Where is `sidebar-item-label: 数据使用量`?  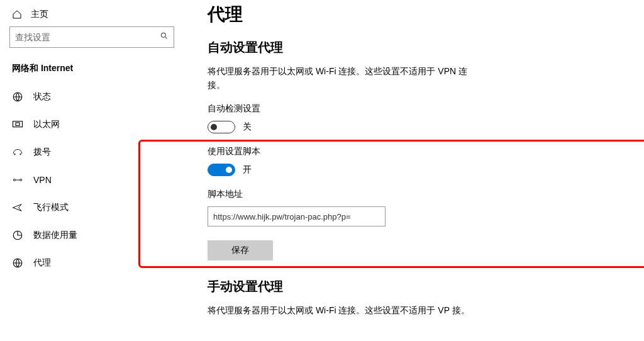
sidebar-item-label: 数据使用量 is located at coordinates (55, 235).